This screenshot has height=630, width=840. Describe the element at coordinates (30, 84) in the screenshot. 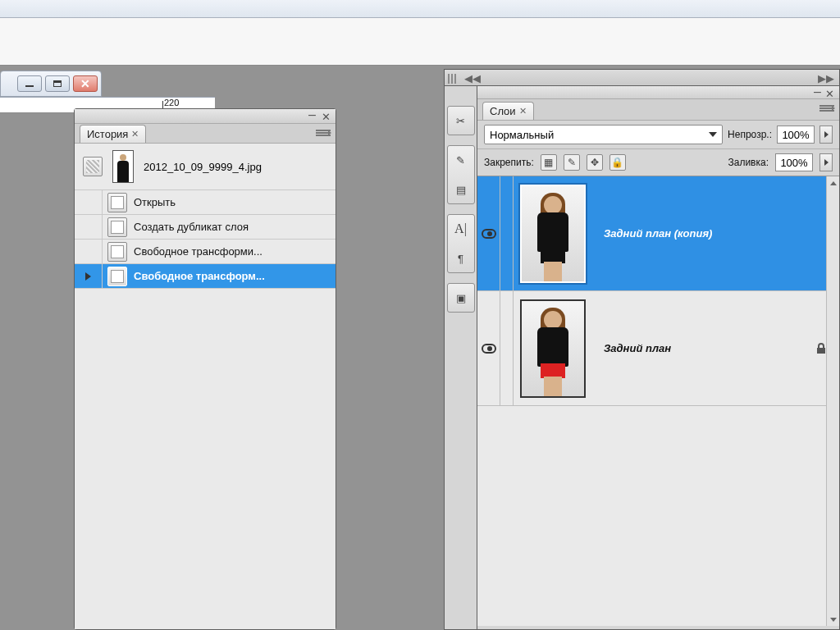

I see `window-minimize-button` at that location.